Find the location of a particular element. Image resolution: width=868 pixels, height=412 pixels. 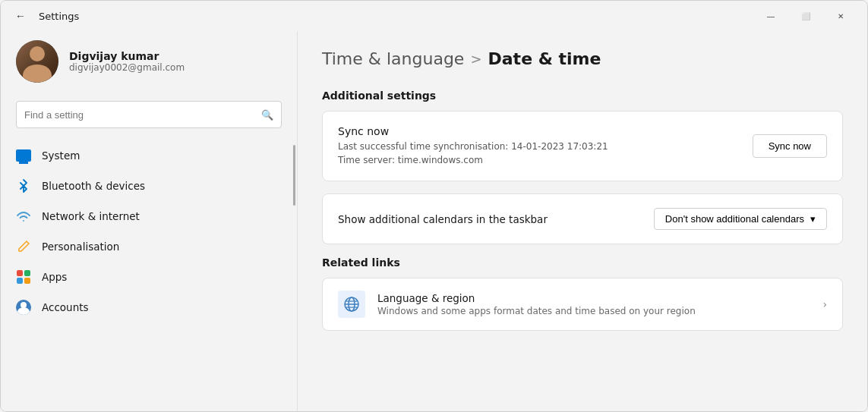

language-region-text: Language & region Windows and some apps … is located at coordinates (594, 304).